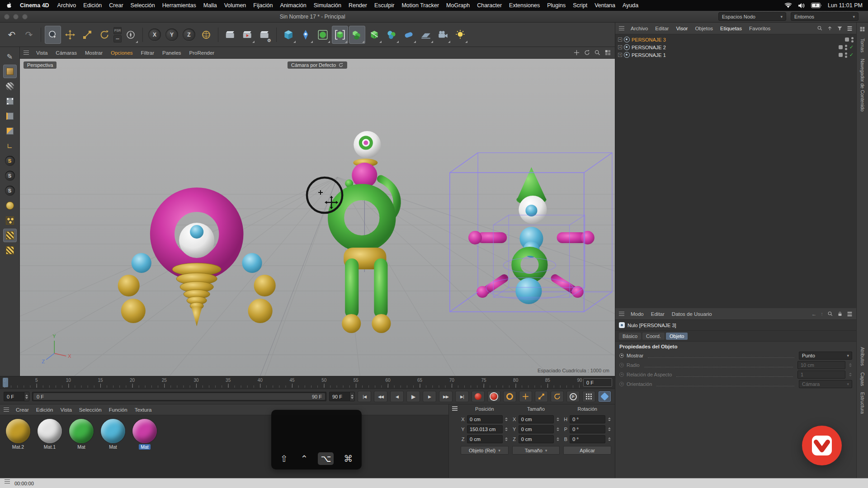  What do you see at coordinates (429, 397) in the screenshot?
I see `next-frame-button: ▶` at bounding box center [429, 397].